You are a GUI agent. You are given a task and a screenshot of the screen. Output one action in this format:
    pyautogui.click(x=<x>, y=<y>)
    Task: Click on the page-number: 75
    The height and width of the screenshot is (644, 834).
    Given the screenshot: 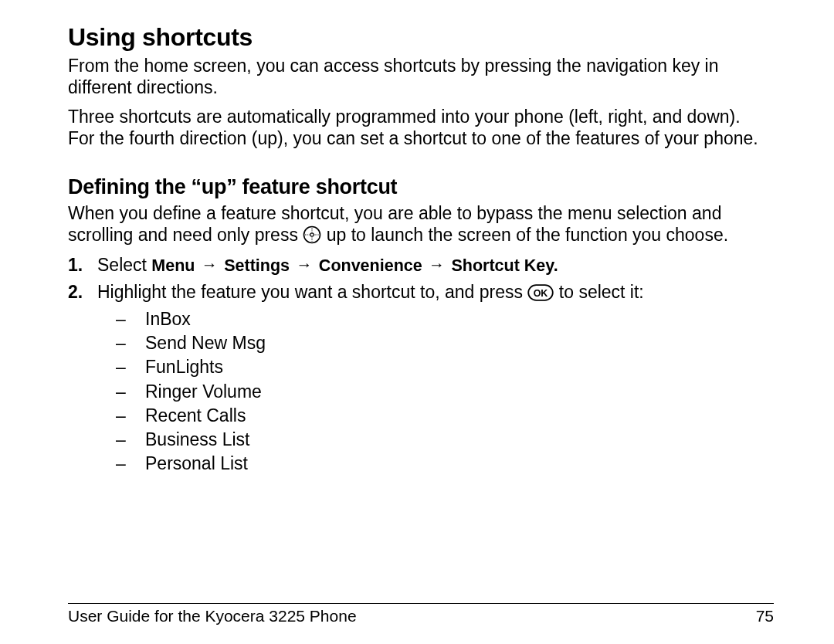 What is the action you would take?
    pyautogui.click(x=764, y=616)
    